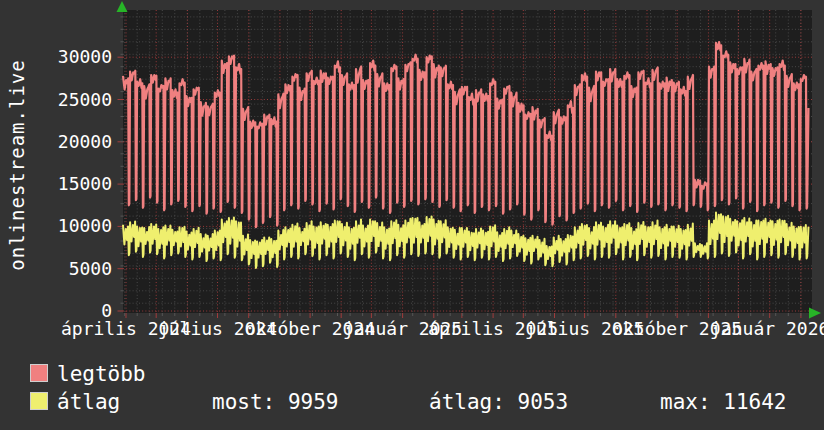 This screenshot has height=430, width=824. I want to click on y-axis-arrow-icon, so click(122, 6).